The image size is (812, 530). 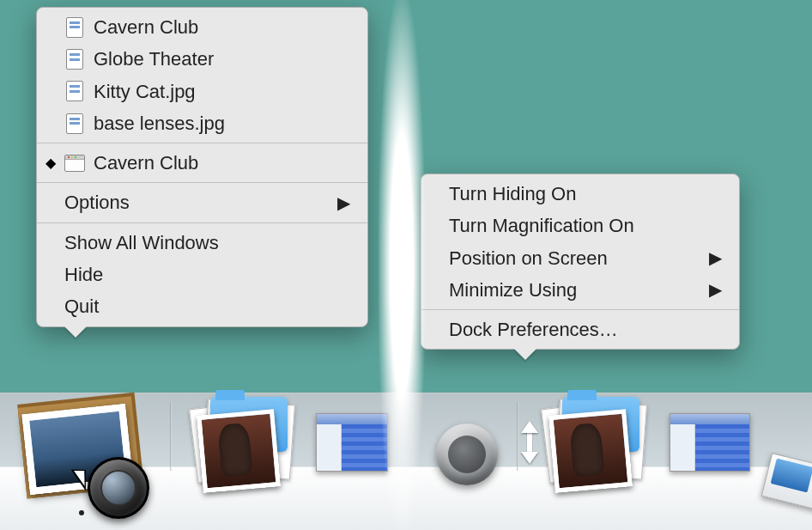 What do you see at coordinates (51, 163) in the screenshot?
I see `active-window-indicator-icon: ◆` at bounding box center [51, 163].